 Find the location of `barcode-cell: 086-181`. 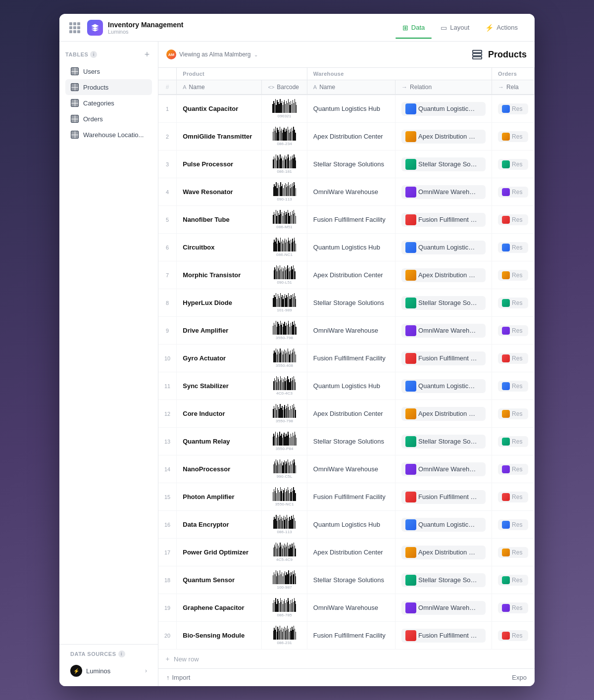

barcode-cell: 086-181 is located at coordinates (284, 164).